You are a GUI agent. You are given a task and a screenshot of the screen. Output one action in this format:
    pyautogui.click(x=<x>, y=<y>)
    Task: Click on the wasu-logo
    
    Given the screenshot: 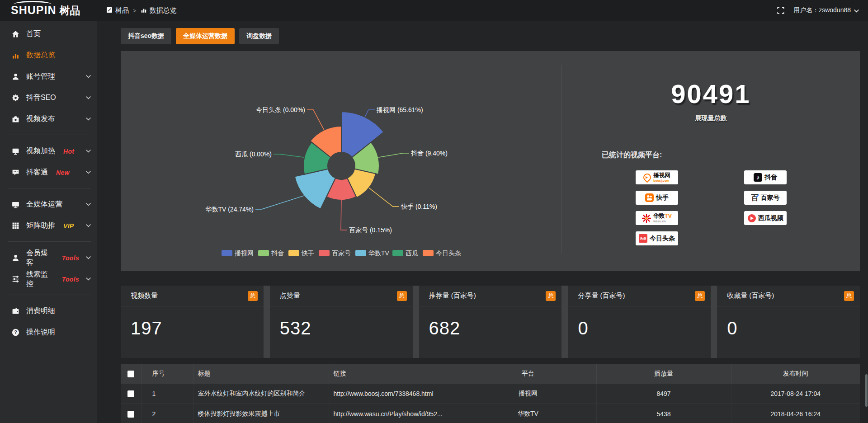 What is the action you would take?
    pyautogui.click(x=646, y=218)
    